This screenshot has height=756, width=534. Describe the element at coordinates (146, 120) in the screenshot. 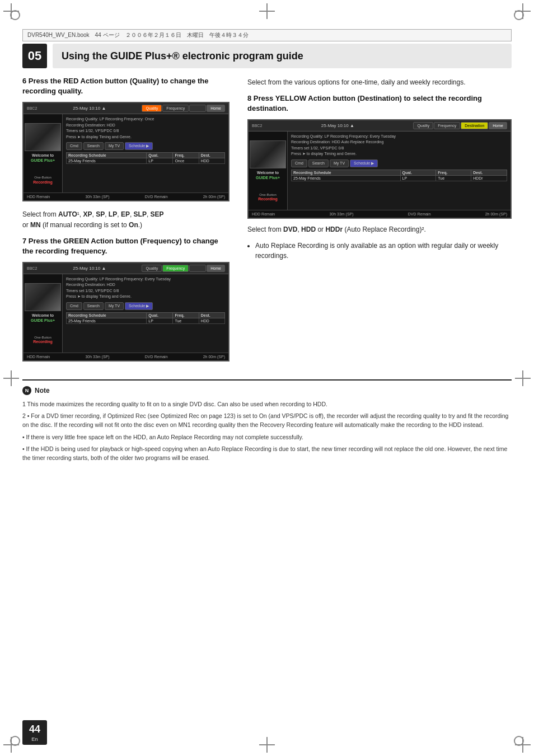

I see `screen6-info1: Recording Quality: LP Recording Frequenc…` at that location.